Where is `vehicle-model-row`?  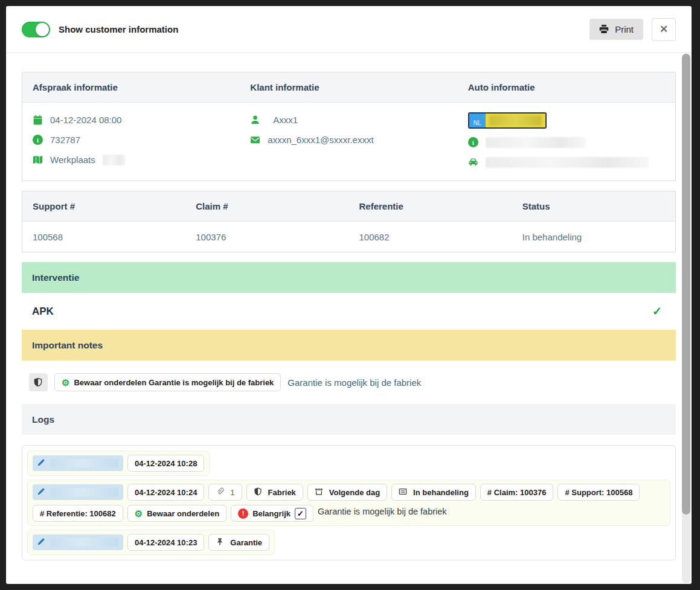
vehicle-model-row is located at coordinates (569, 162).